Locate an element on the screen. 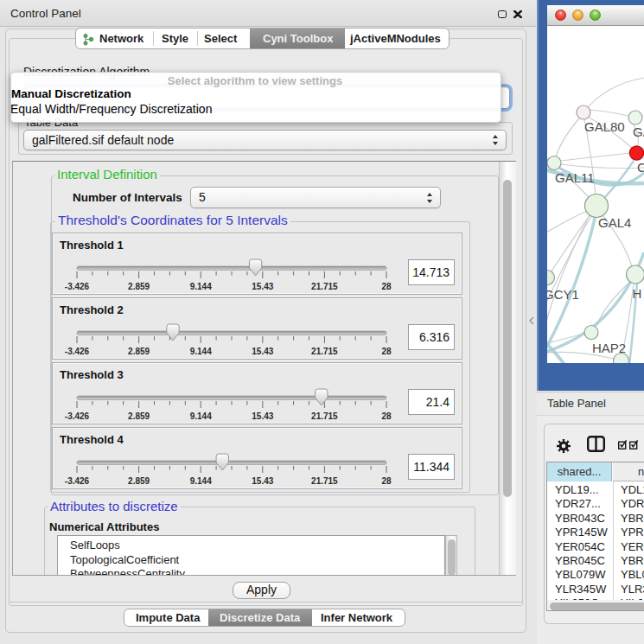 This screenshot has width=644, height=644. svg-text: GAL4 is located at coordinates (615, 223).